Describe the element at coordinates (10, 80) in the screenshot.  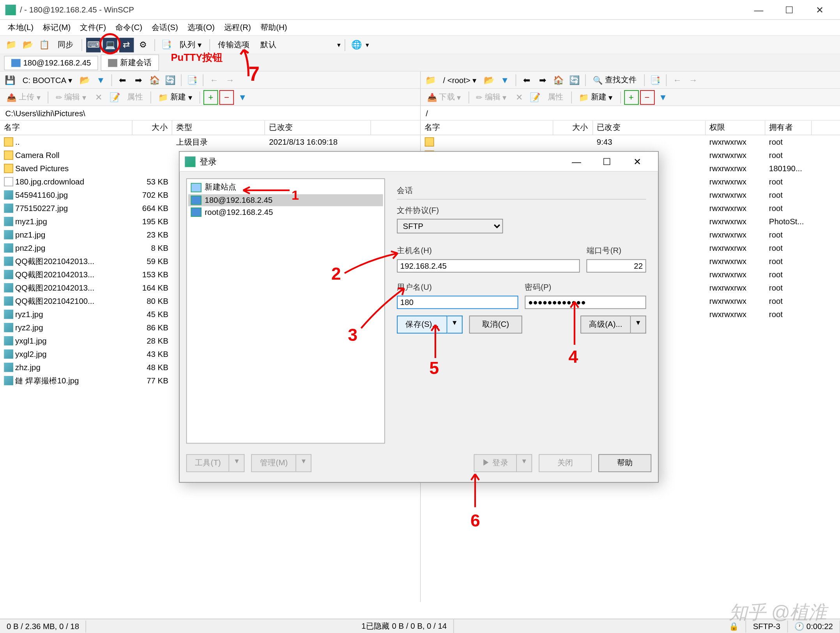
I see `drive-icon: 💾` at that location.